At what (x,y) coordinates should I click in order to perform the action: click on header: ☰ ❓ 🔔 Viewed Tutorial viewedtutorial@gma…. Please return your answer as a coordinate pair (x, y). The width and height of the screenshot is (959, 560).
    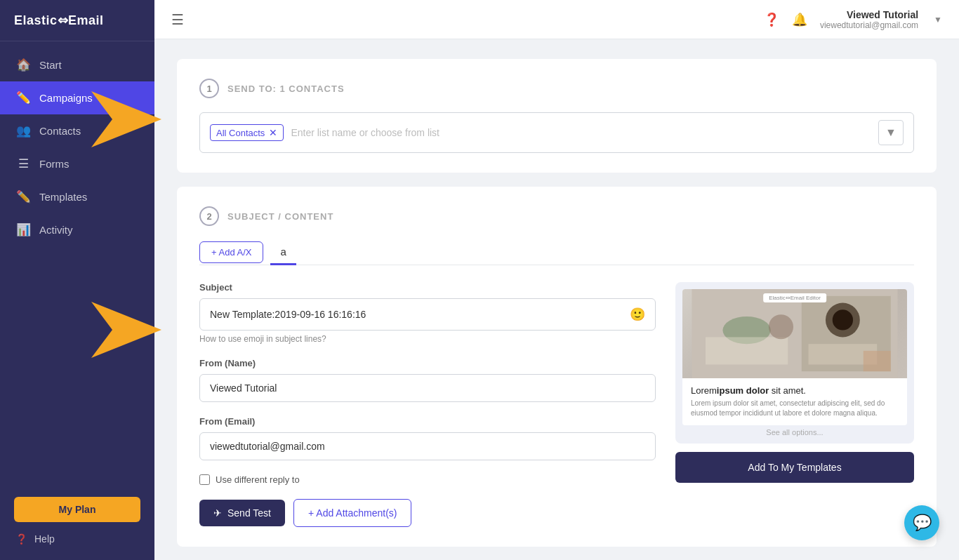
    Looking at the image, I should click on (557, 20).